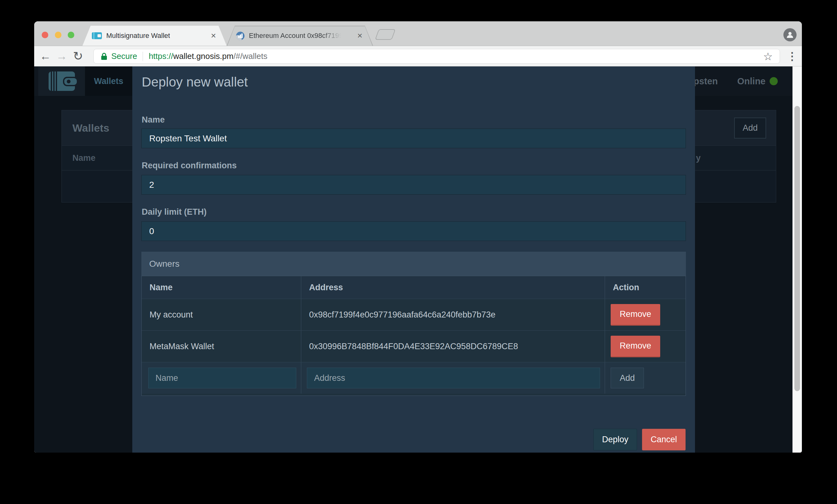 The height and width of the screenshot is (504, 837). Describe the element at coordinates (71, 35) in the screenshot. I see `zoom-window-button` at that location.